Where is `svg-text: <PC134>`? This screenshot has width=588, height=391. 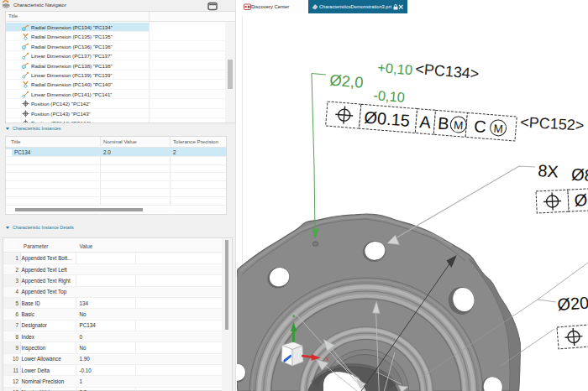
svg-text: <PC134> is located at coordinates (447, 71).